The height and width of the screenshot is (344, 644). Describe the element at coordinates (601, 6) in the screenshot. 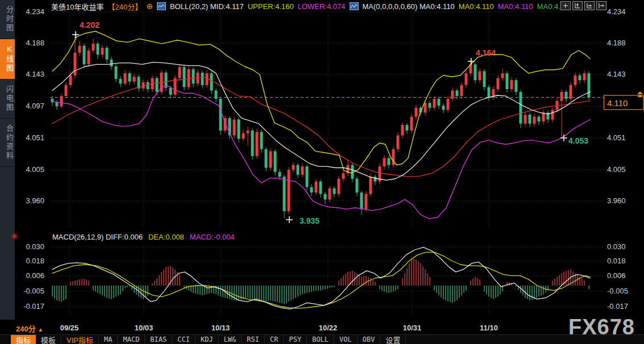

I see `next-pane-icon` at that location.